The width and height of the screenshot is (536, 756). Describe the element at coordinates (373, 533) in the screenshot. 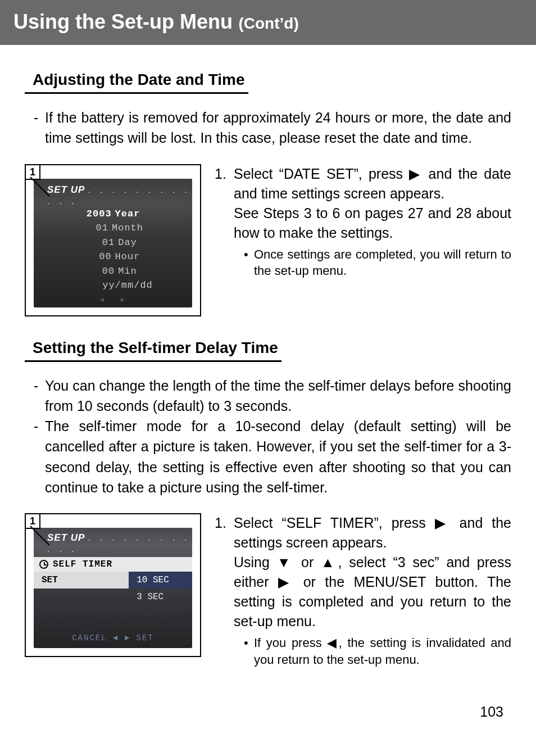

I see `section2-step-line1: Select “SELF TIMER”, press ▶ and the set…` at that location.